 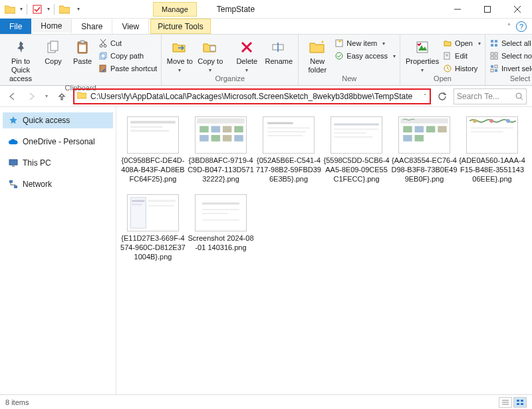 What do you see at coordinates (16, 27) in the screenshot?
I see `tab-file: File` at bounding box center [16, 27].